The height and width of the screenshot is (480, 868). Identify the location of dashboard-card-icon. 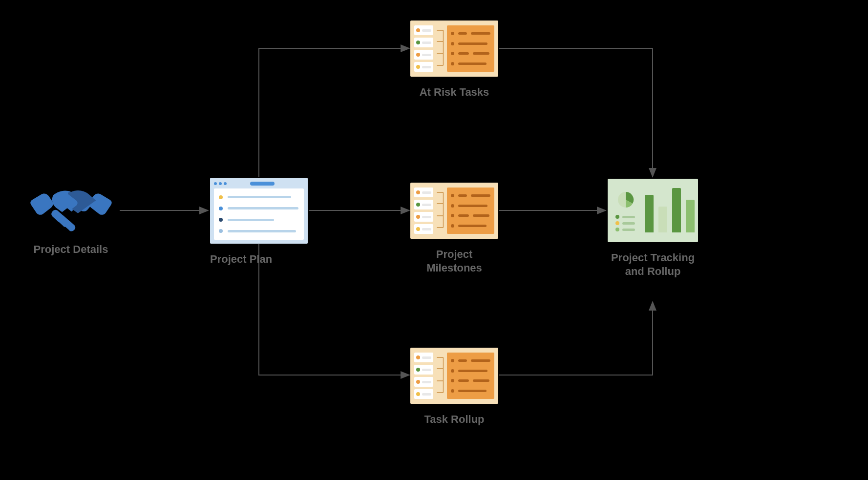
(653, 210).